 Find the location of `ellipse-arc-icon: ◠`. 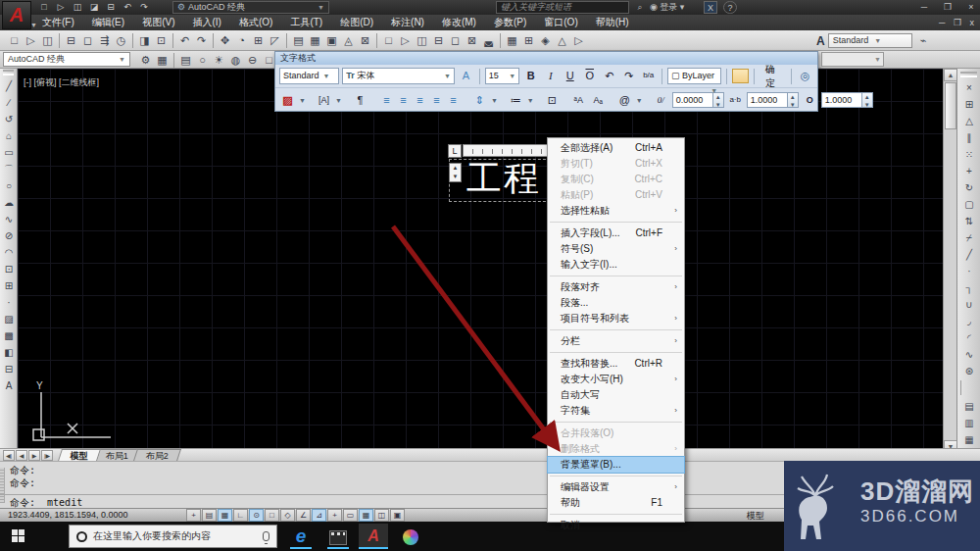

ellipse-arc-icon: ◠ is located at coordinates (9, 253).